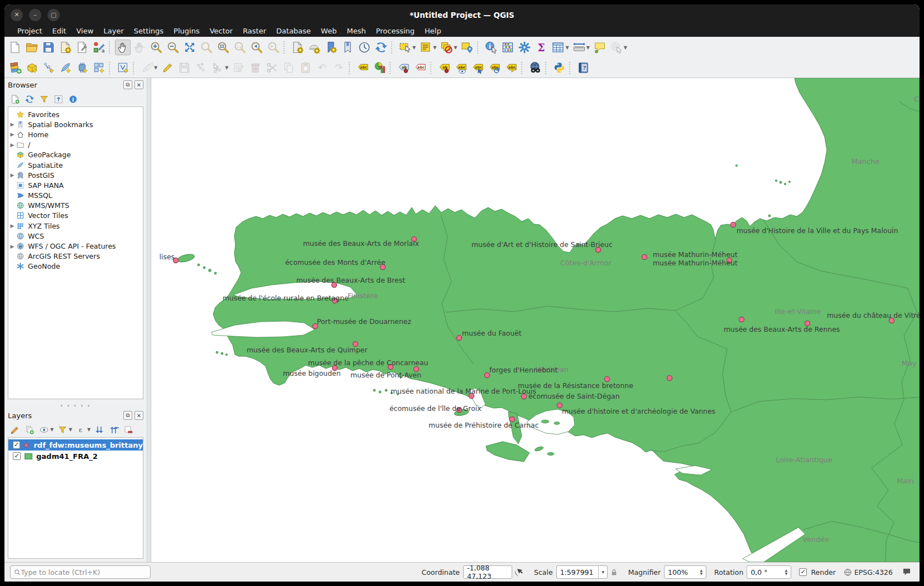  What do you see at coordinates (288, 68) in the screenshot?
I see `copy-features-button` at bounding box center [288, 68].